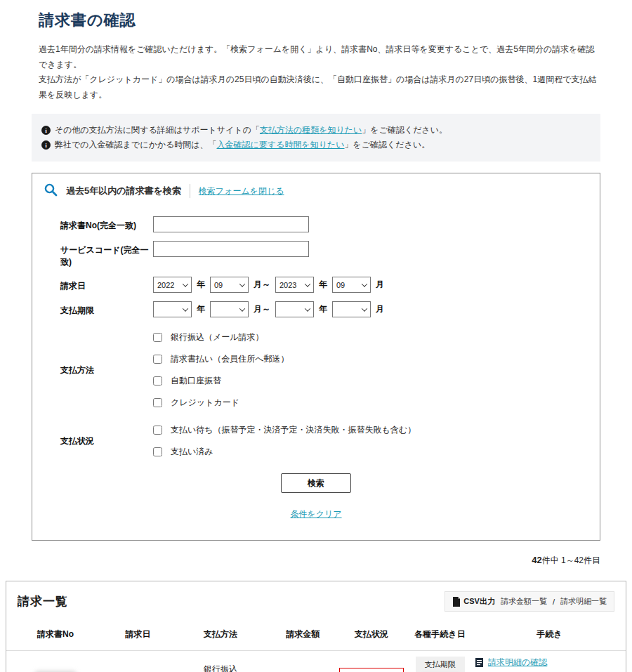 The image size is (632, 672). What do you see at coordinates (173, 285) in the screenshot?
I see `invoice-date-from-year-select: 2022` at bounding box center [173, 285].